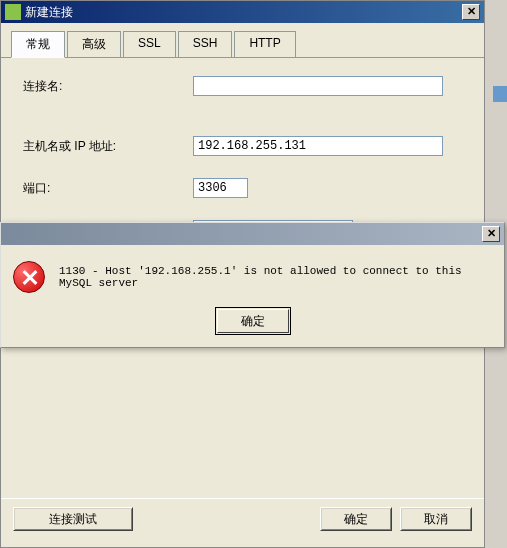 Image resolution: width=507 pixels, height=548 pixels. I want to click on error-ok-button: 确定, so click(253, 321).